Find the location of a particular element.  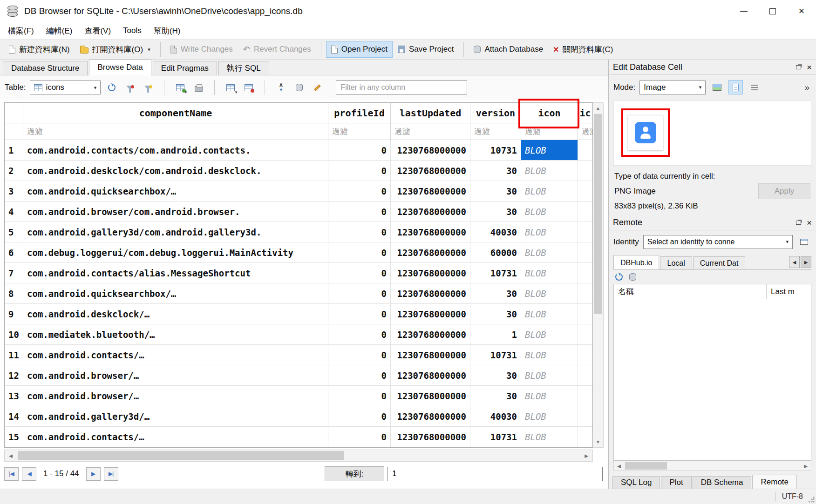

toolbar-overflow-button: » is located at coordinates (807, 87).